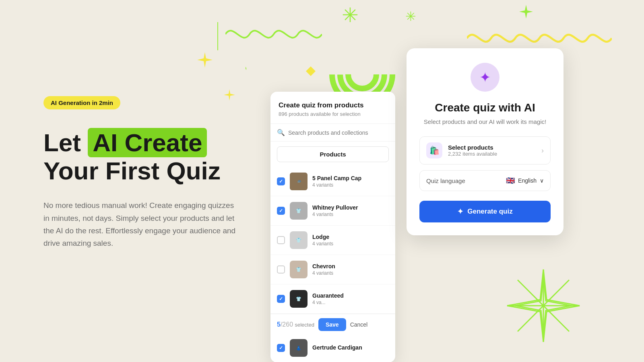 The height and width of the screenshot is (362, 644). What do you see at coordinates (485, 142) in the screenshot?
I see `ai-modal: ✦ Create quiz with AI Select products an…` at bounding box center [485, 142].